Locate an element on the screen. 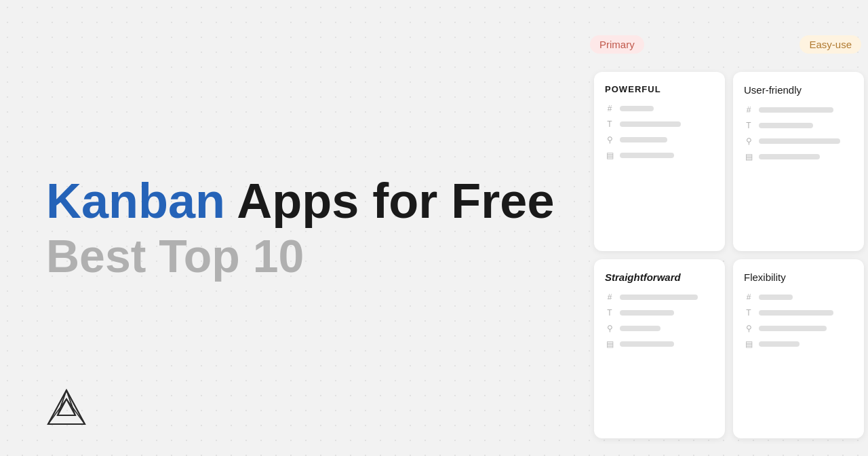 The height and width of the screenshot is (456, 868). main-content: Kanban Apps for Free Best Top 10 is located at coordinates (300, 228).